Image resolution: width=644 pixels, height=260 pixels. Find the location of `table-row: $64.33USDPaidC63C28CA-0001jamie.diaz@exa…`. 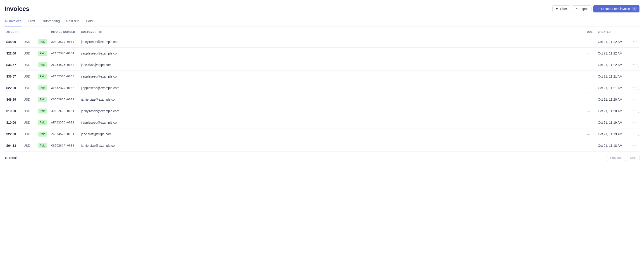

table-row: $64.33USDPaidC63C28CA-0001jamie.diaz@exa… is located at coordinates (322, 146).